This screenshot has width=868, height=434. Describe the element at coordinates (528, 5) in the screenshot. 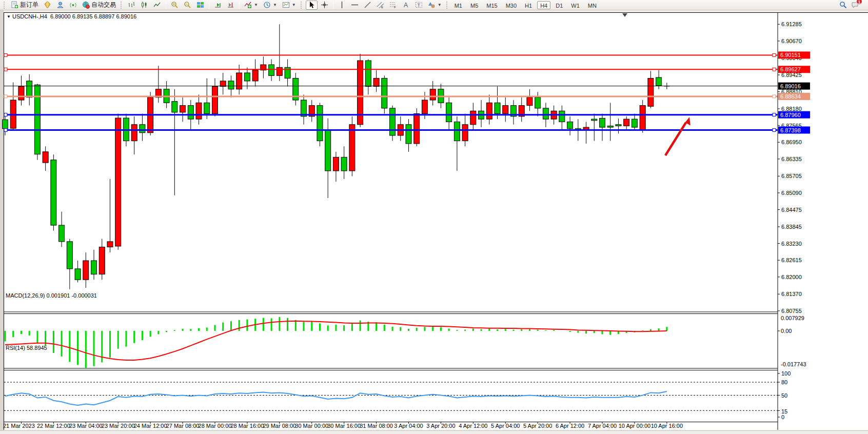

I see `timeframe-h1-button: H1` at that location.